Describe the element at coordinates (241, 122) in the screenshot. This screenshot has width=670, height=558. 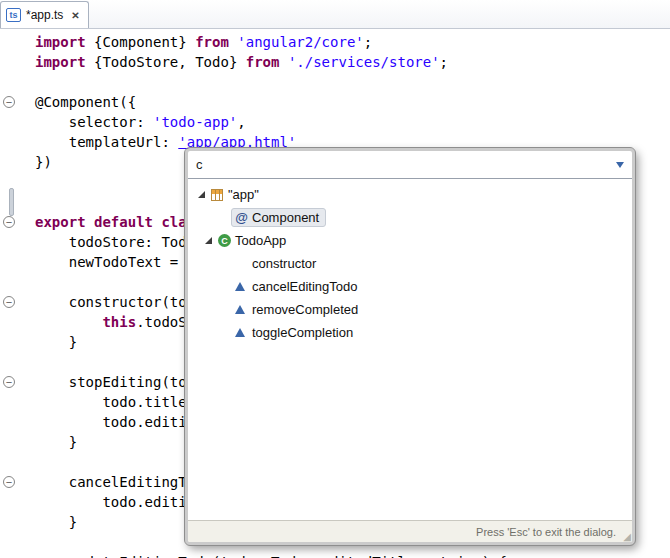
I see `code-token: ,` at that location.